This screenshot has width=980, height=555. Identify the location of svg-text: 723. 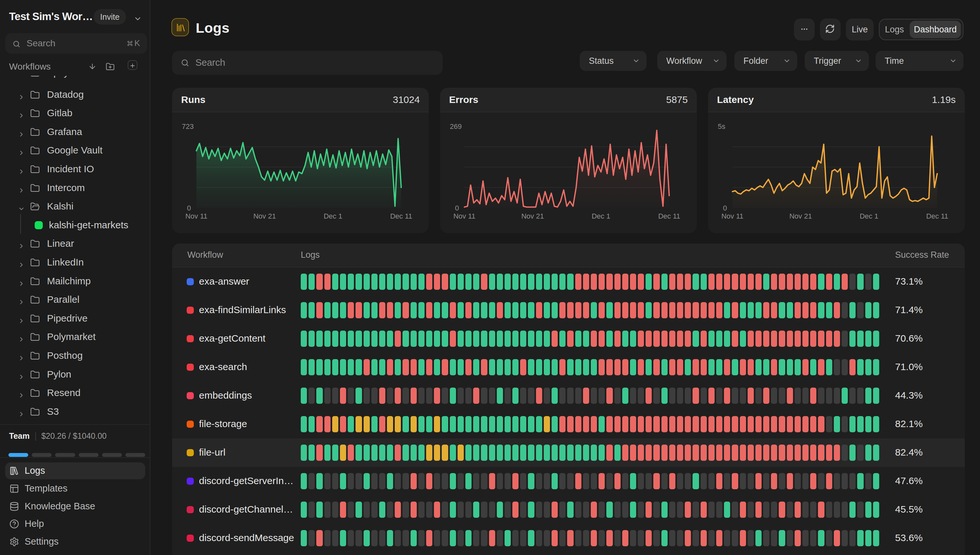
(188, 127).